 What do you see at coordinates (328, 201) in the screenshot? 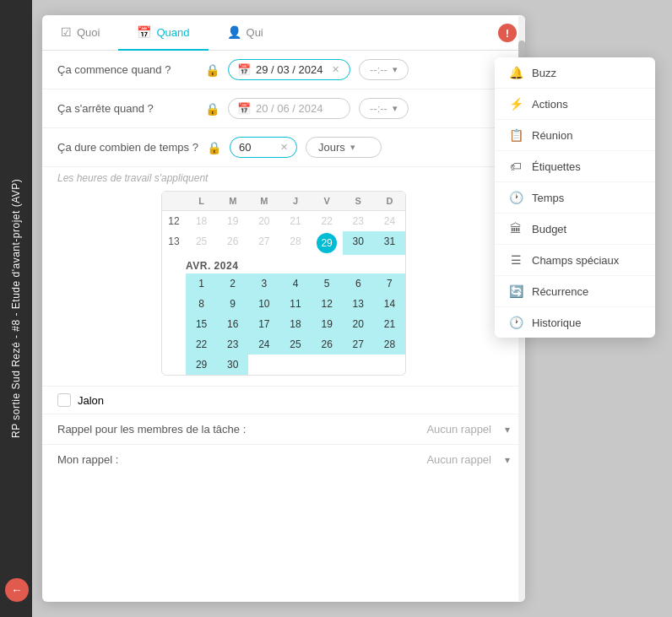
I see `weekday-V: V` at bounding box center [328, 201].